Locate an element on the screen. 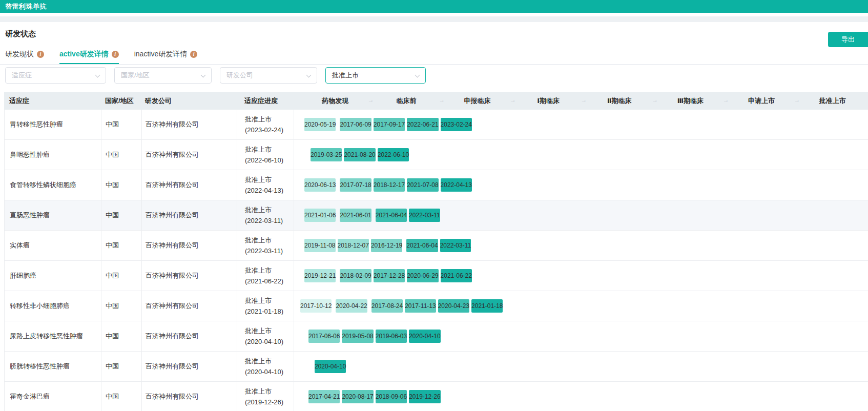  top-bar: 替雷利珠单抗 is located at coordinates (434, 6).